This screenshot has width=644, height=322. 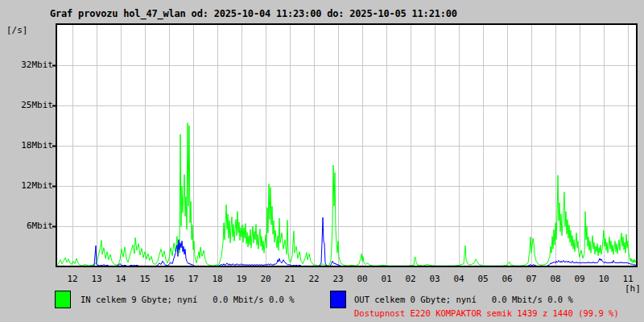 I want to click on x-tick-label: 11, so click(x=628, y=279).